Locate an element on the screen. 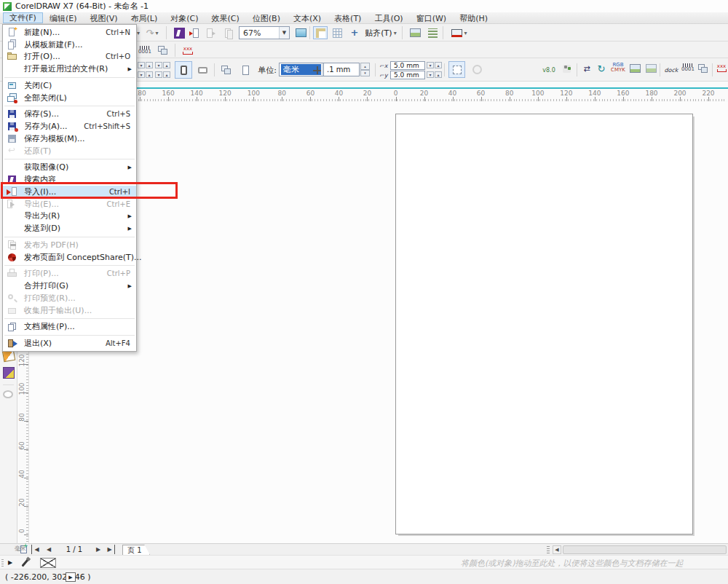 This screenshot has height=584, width=728. menubar-item-view: 视图(V) is located at coordinates (103, 17).